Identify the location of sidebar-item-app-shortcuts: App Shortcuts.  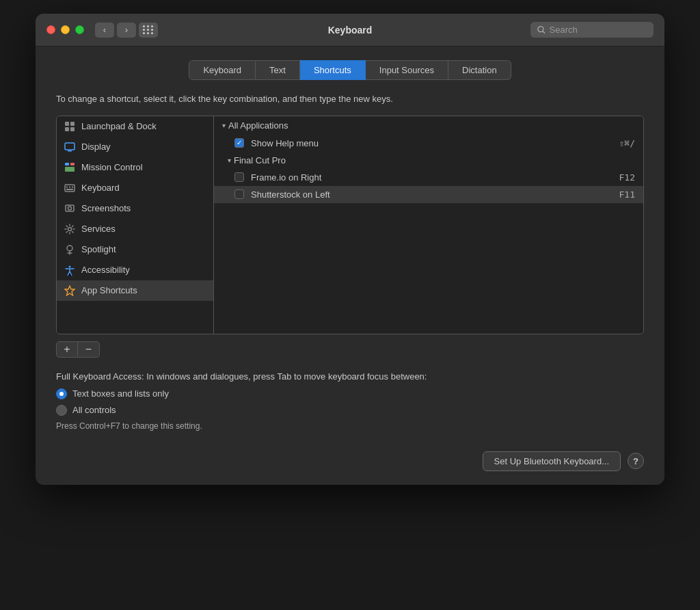
(135, 291).